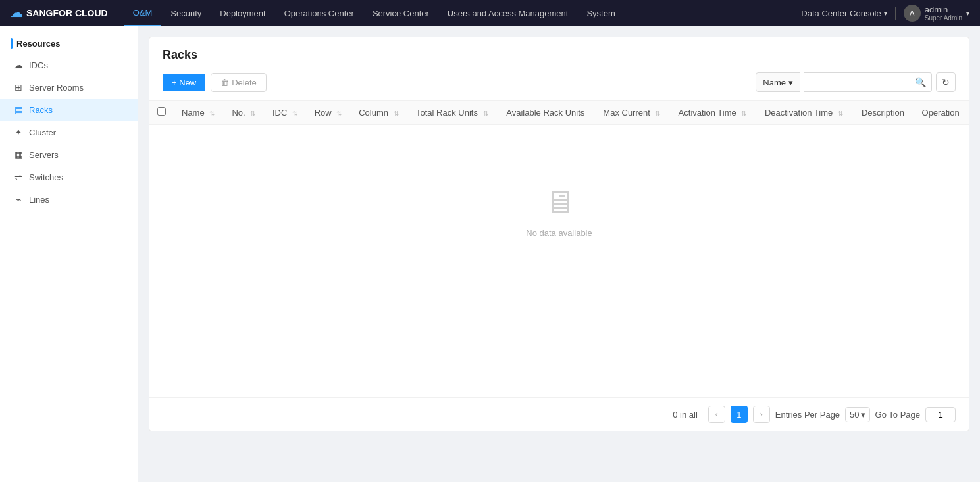  Describe the element at coordinates (912, 13) in the screenshot. I see `avatar: A` at that location.